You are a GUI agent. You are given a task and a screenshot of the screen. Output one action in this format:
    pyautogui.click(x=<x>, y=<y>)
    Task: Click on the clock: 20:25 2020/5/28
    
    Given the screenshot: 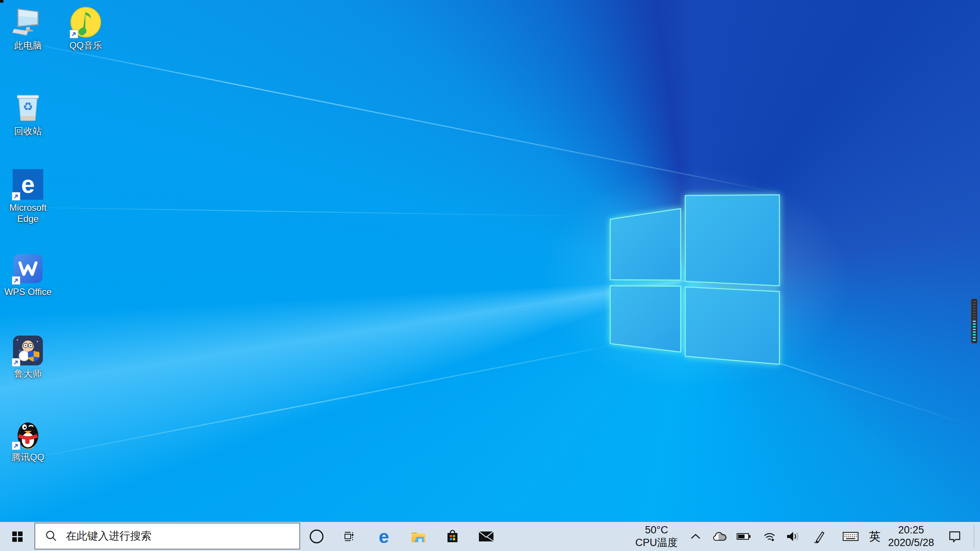 What is the action you would take?
    pyautogui.click(x=911, y=536)
    